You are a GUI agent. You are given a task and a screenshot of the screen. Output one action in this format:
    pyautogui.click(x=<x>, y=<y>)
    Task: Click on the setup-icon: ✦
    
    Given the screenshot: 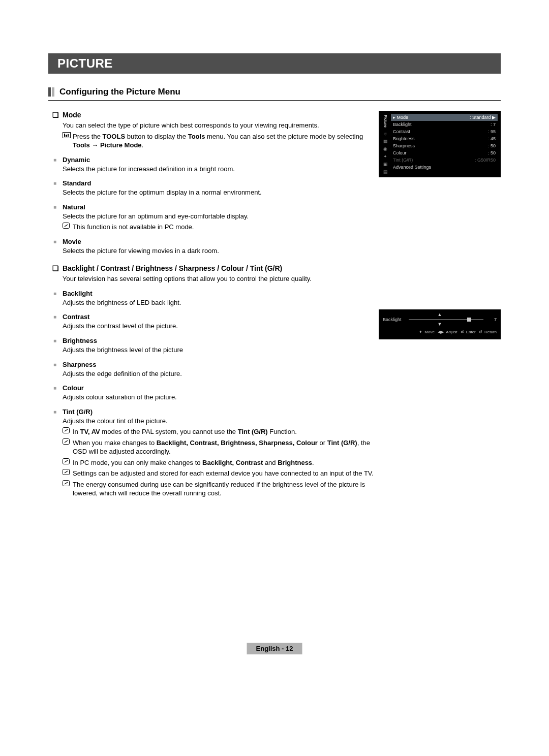 What is the action you would take?
    pyautogui.click(x=385, y=156)
    